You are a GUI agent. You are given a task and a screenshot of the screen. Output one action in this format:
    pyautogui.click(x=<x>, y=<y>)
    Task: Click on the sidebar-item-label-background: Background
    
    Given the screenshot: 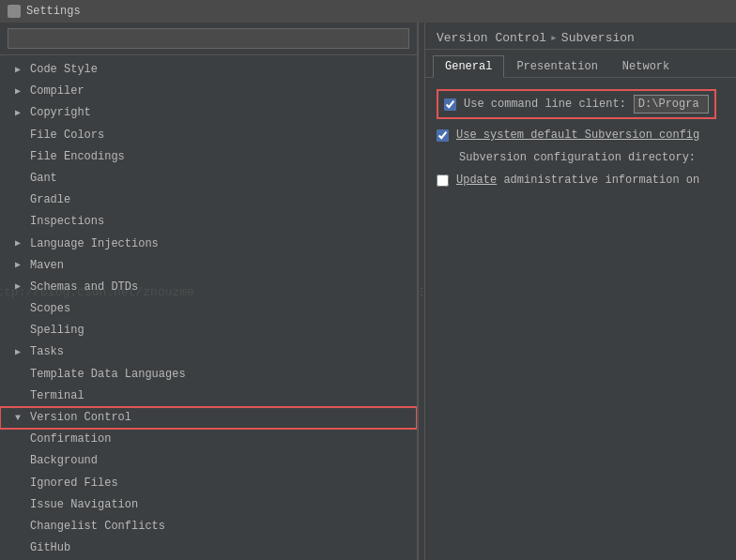 What is the action you would take?
    pyautogui.click(x=64, y=462)
    